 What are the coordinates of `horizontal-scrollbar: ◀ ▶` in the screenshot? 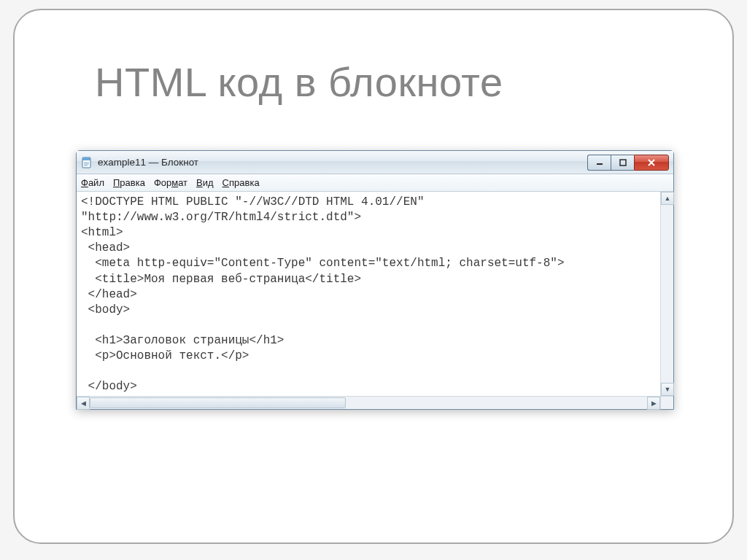 It's located at (375, 402).